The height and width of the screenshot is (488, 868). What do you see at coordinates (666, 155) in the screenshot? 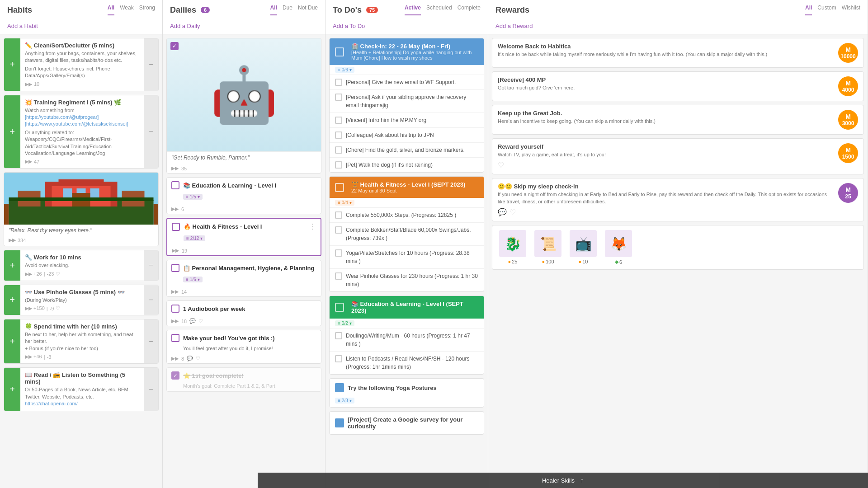
I see `reward-desc: Watch TV, play a game, eat a treat, it's…` at bounding box center [666, 155].